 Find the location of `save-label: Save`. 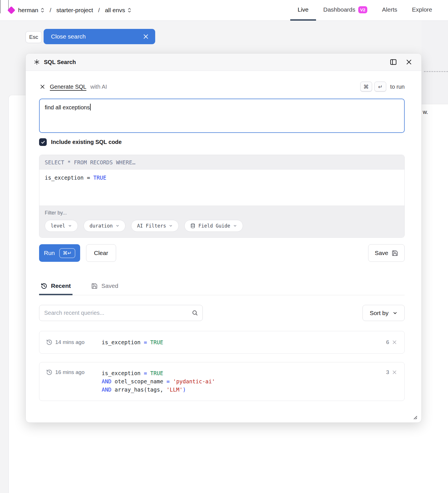

save-label: Save is located at coordinates (381, 253).